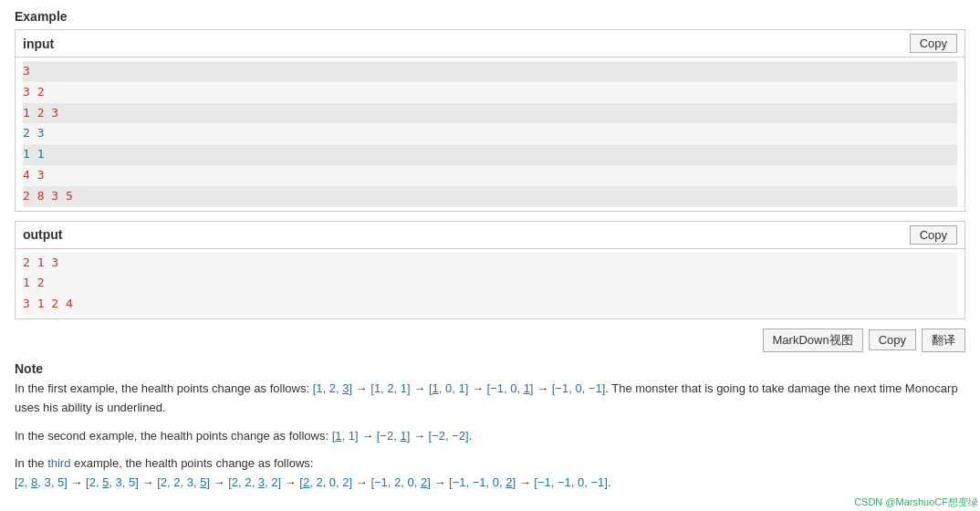 Image resolution: width=980 pixels, height=511 pixels. Describe the element at coordinates (490, 284) in the screenshot. I see `output-content: 2 1 31 23 1 2 4` at that location.